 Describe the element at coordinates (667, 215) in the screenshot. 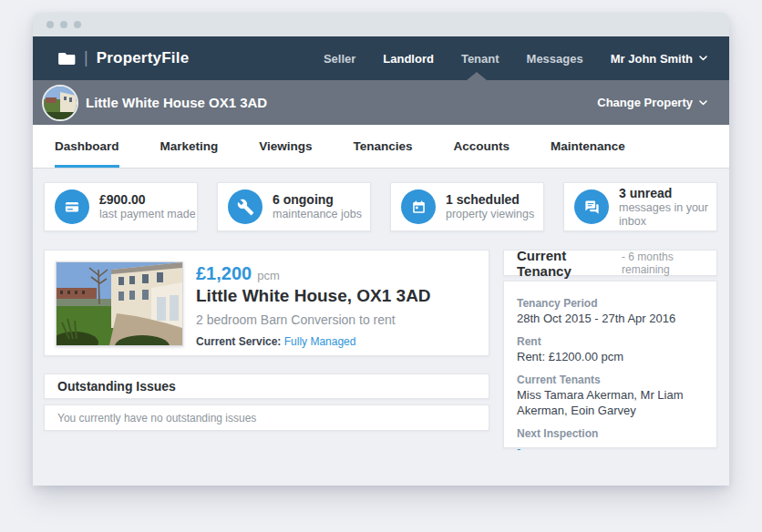

I see `stat-label: messages in your inbox` at that location.